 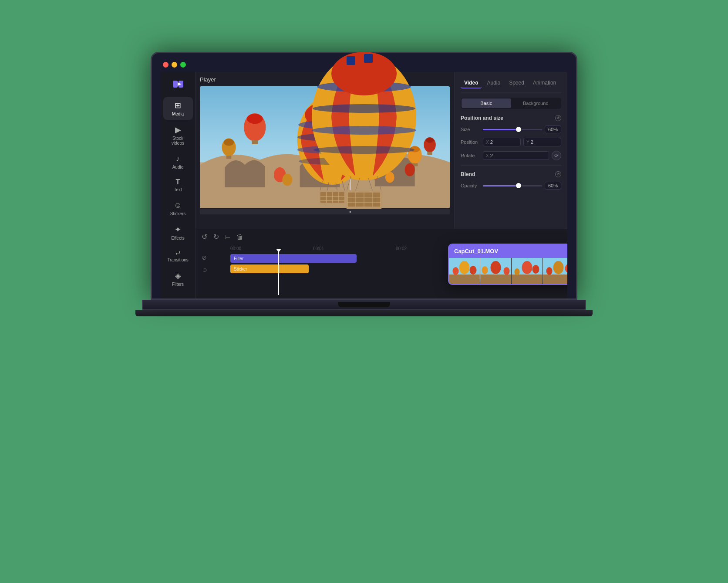 I want to click on pos-x-value: 2, so click(x=492, y=142).